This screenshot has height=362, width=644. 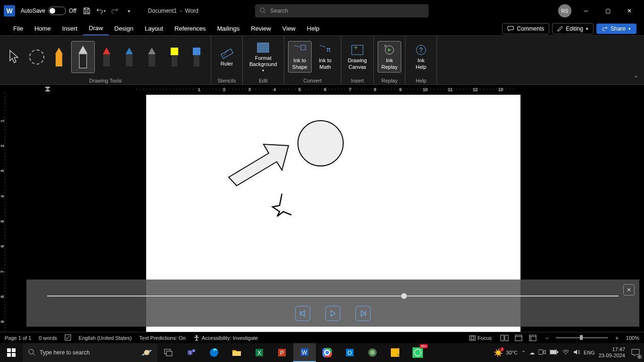 I want to click on zoom-out-button: −, so click(x=547, y=338).